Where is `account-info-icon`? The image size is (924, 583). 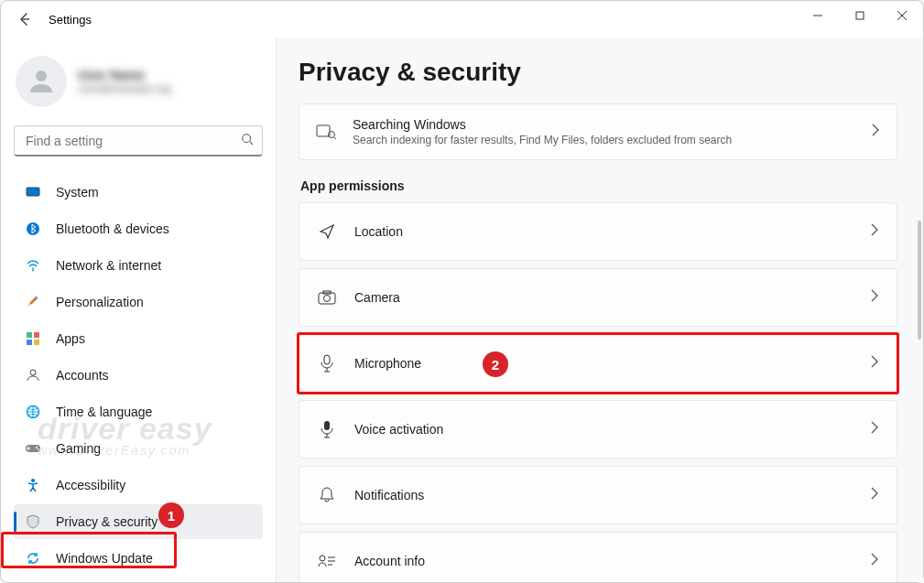 account-info-icon is located at coordinates (327, 561).